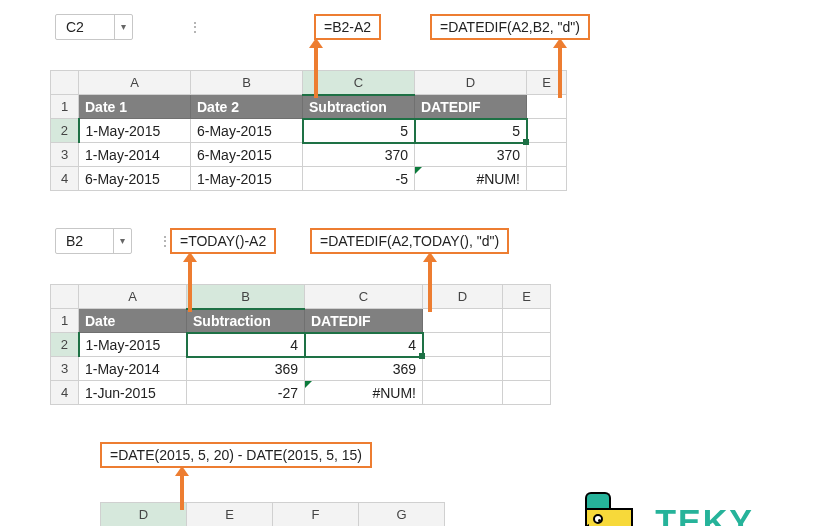 The image size is (824, 526). What do you see at coordinates (471, 131) in the screenshot?
I see `cell: 5` at bounding box center [471, 131].